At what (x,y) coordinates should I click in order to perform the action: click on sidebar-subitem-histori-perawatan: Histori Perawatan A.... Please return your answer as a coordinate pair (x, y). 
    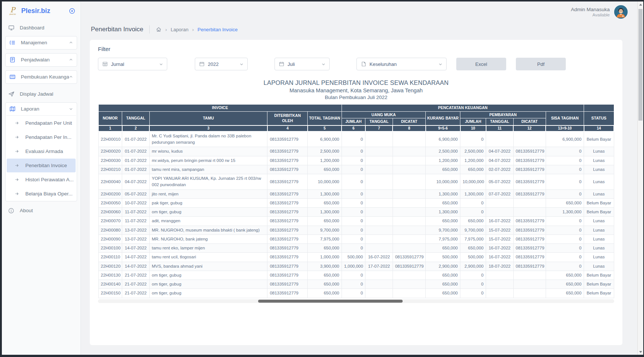
    Looking at the image, I should click on (41, 179).